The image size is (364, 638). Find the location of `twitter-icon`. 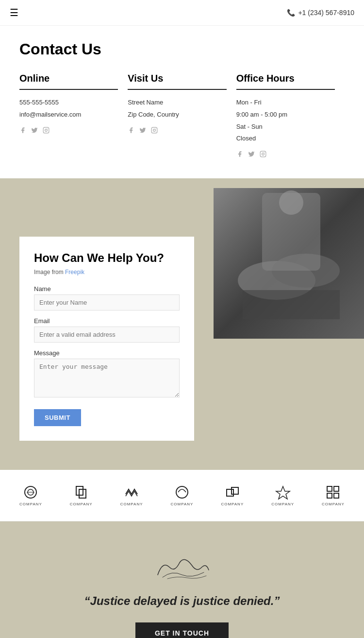

twitter-icon is located at coordinates (34, 131).